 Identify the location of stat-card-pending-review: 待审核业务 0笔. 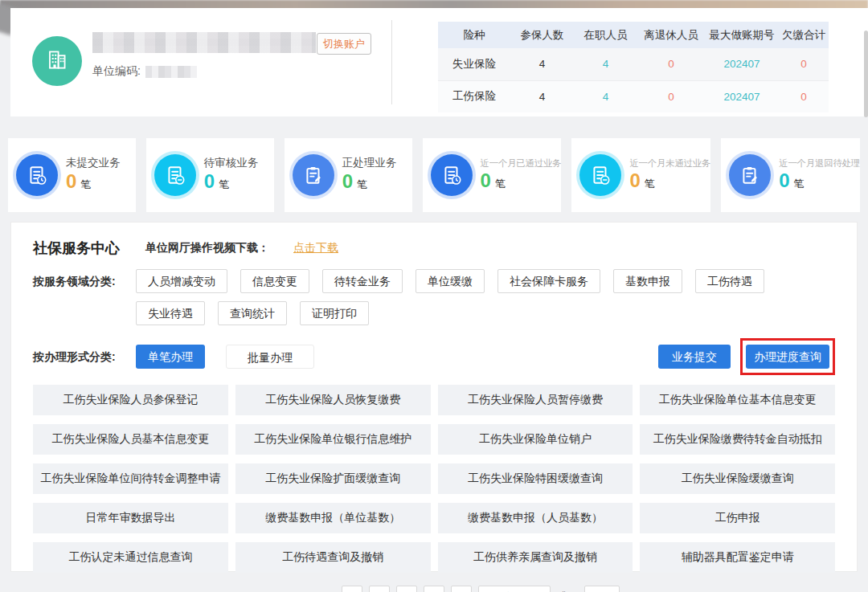
(211, 175).